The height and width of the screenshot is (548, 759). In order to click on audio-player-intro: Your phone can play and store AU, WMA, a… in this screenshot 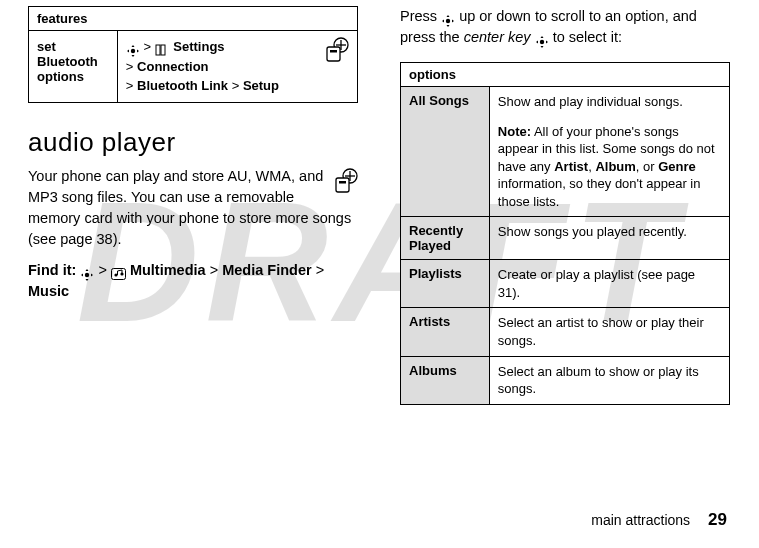, I will do `click(193, 208)`.